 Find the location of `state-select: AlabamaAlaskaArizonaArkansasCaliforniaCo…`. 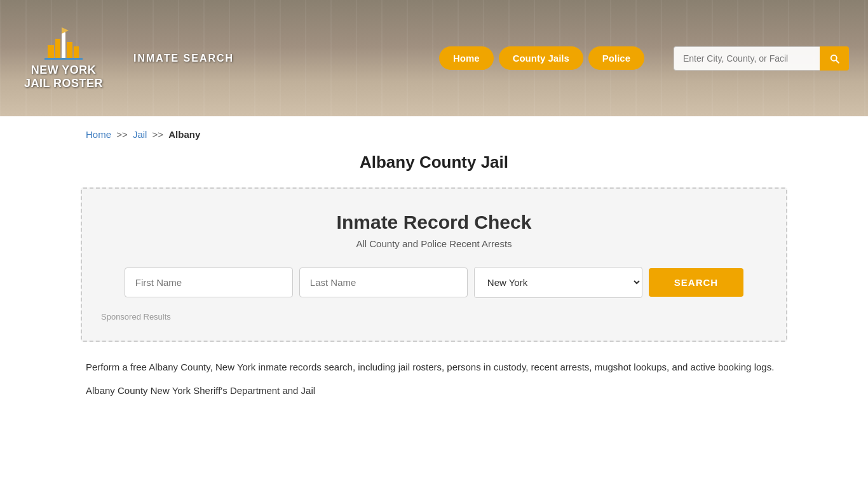

state-select: AlabamaAlaskaArizonaArkansasCaliforniaCo… is located at coordinates (558, 282).